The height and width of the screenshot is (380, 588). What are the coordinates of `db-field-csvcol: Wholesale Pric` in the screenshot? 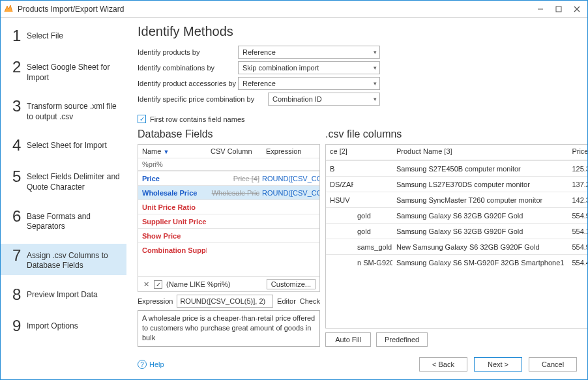 It's located at (235, 193).